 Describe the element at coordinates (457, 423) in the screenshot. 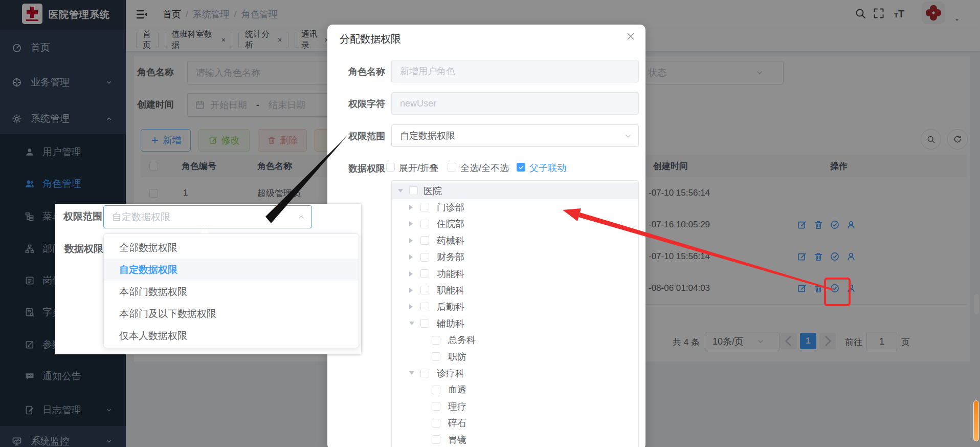

I see `tree-node-label: 碎石` at that location.